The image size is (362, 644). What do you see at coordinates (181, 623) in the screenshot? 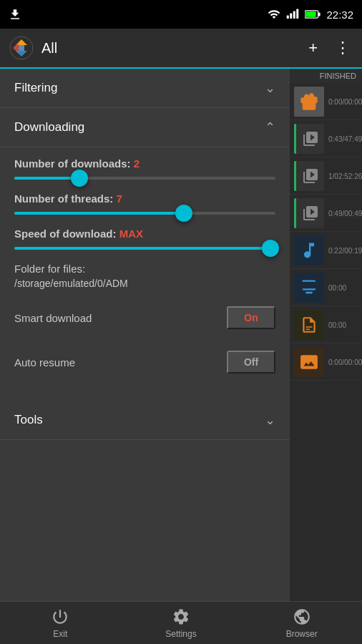
I see `settings-button: Settings` at bounding box center [181, 623].